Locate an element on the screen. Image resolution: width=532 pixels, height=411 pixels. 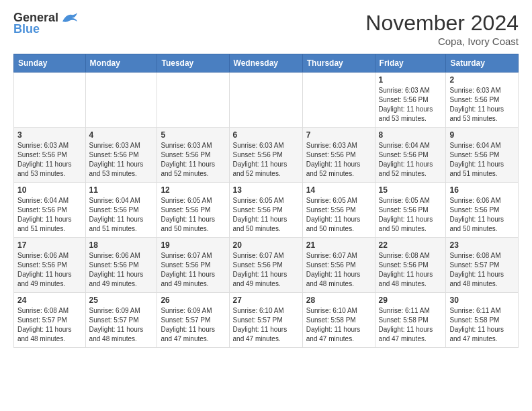
calendar-cell: 19Sunrise: 6:07 AM Sunset: 5:56 PM Dayli… is located at coordinates (193, 265).